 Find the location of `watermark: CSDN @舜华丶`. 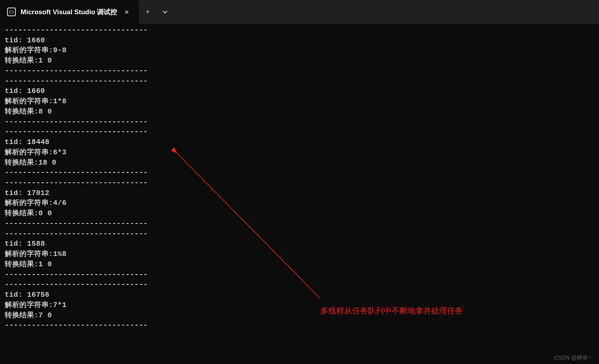

watermark: CSDN @舜华丶 is located at coordinates (574, 358).